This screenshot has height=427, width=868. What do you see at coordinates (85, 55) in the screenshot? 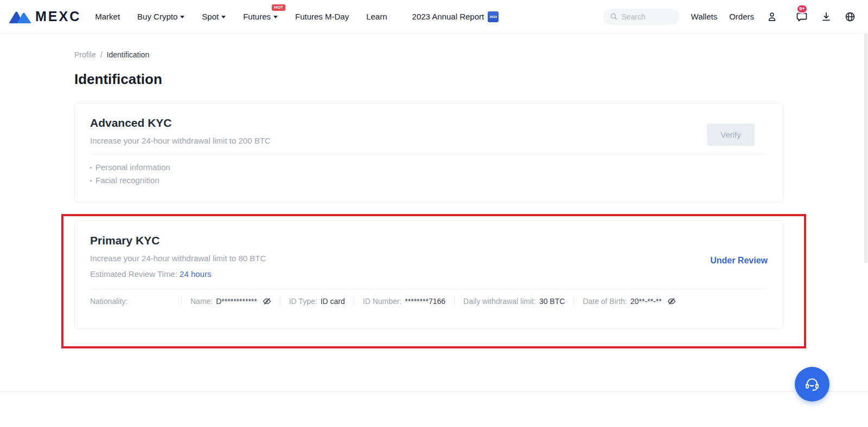
I see `breadcrumb-profile: Profile` at bounding box center [85, 55].